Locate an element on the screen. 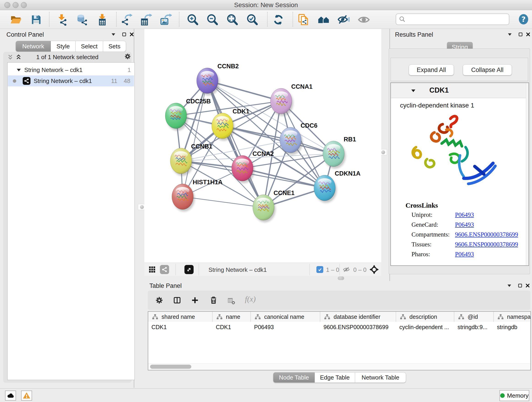 This screenshot has height=402, width=532. table-cell: stringdb is located at coordinates (512, 327).